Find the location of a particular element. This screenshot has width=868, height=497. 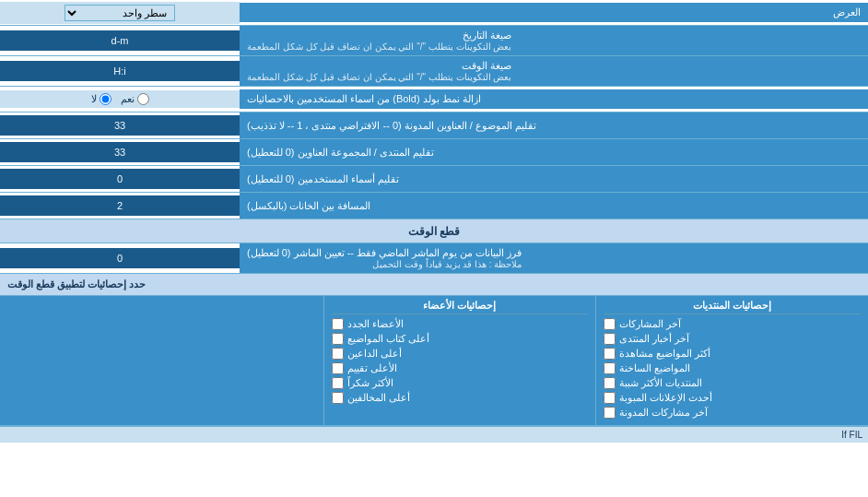

topics-addresses-input: 33 is located at coordinates (120, 125).